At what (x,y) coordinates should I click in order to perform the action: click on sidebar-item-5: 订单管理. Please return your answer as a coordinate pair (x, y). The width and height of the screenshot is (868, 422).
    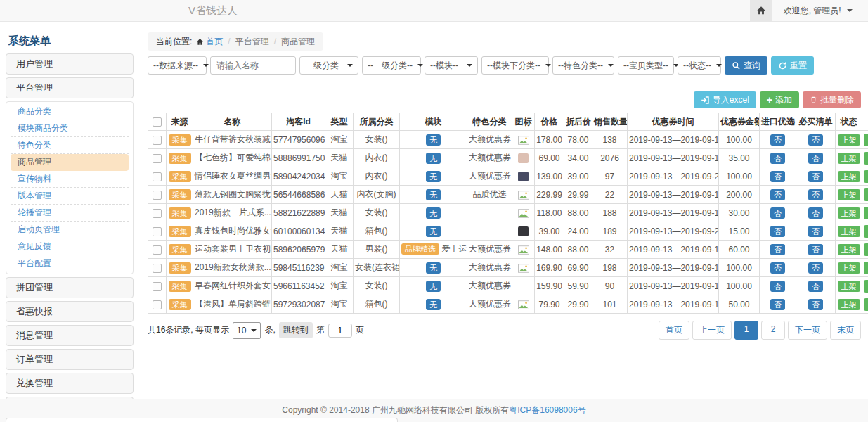
    Looking at the image, I should click on (70, 359).